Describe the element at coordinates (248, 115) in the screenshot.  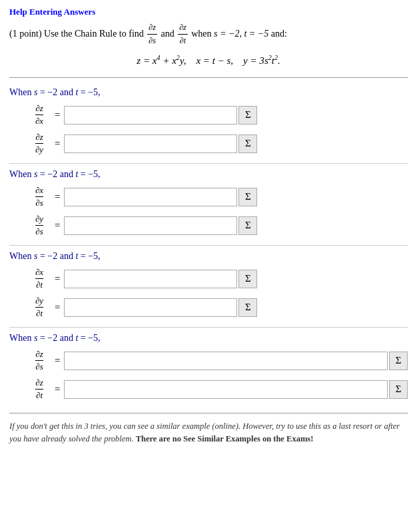
I see `sigma-btn-1: Σ` at that location.